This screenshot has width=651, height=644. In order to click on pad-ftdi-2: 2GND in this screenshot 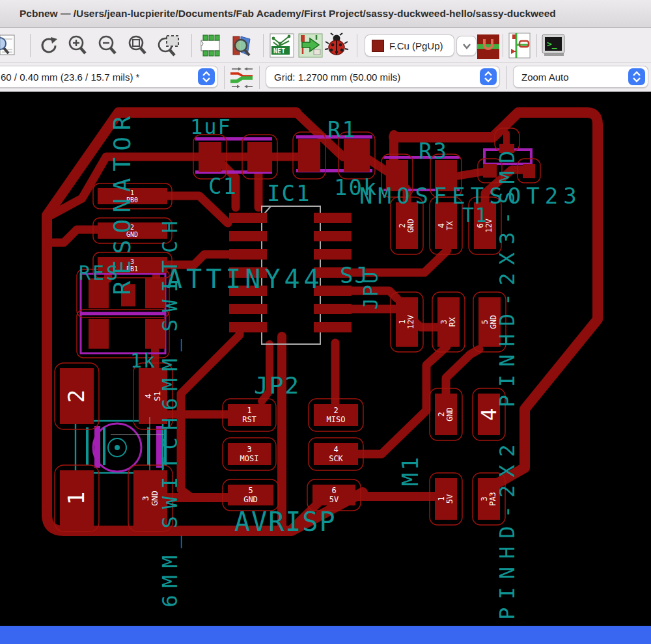, I will do `click(407, 226)`.